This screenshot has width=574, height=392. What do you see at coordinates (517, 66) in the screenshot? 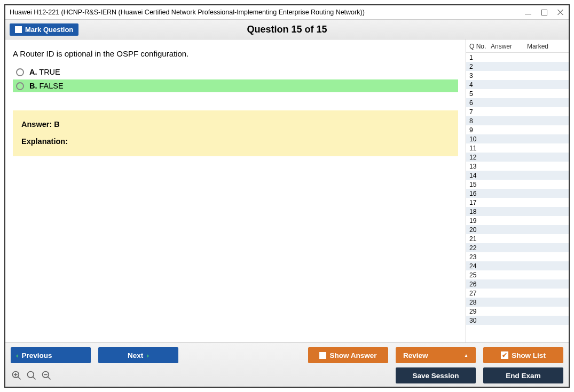
I see `list-row: 2` at bounding box center [517, 66].